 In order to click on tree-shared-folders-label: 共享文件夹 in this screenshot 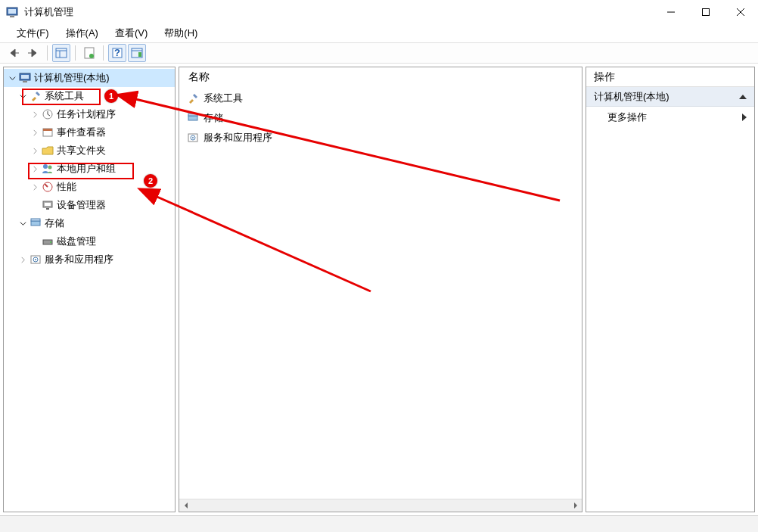, I will do `click(82, 151)`.